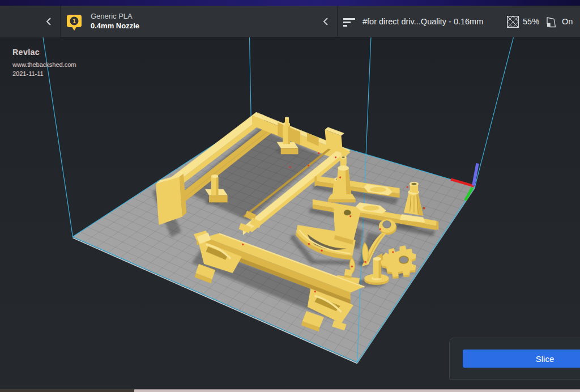 The width and height of the screenshot is (580, 392). Describe the element at coordinates (44, 65) in the screenshot. I see `watermark-url: www.thebackshed.com` at that location.